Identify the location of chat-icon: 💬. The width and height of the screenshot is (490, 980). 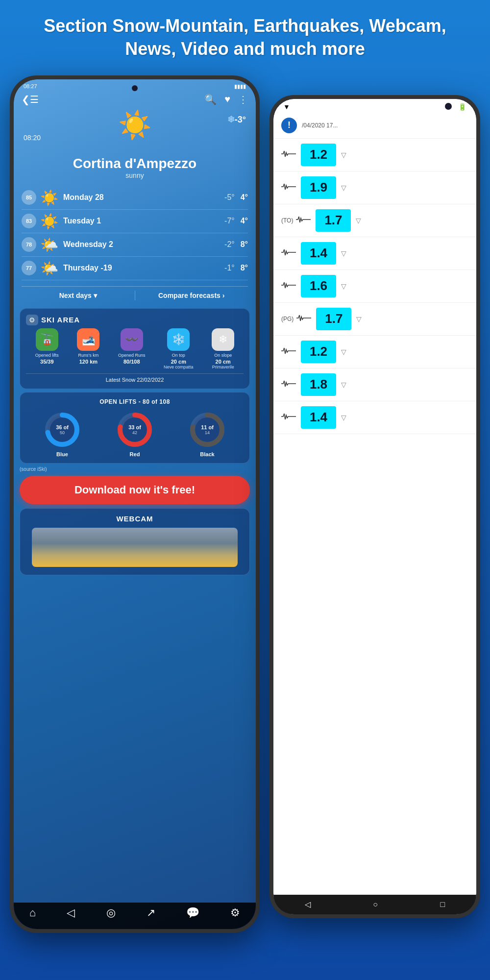
(193, 913).